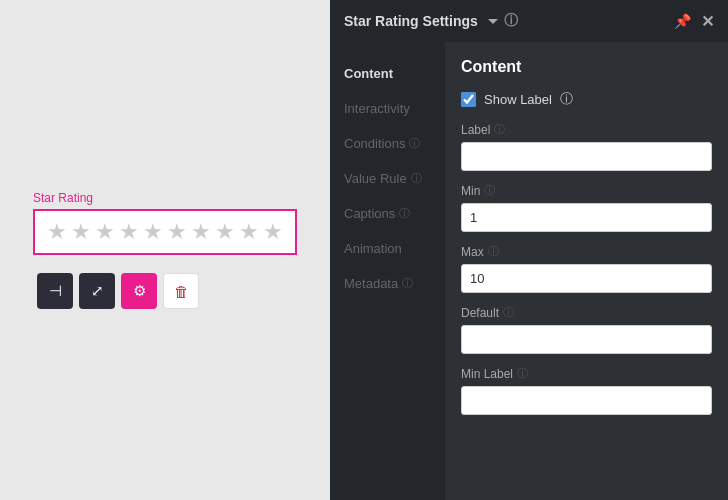 Image resolution: width=728 pixels, height=500 pixels. I want to click on nav-label-captions: Captions, so click(370, 214).